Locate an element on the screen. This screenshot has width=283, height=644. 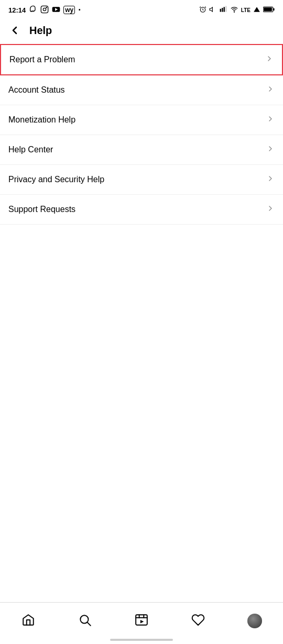
back-button is located at coordinates (15, 30).